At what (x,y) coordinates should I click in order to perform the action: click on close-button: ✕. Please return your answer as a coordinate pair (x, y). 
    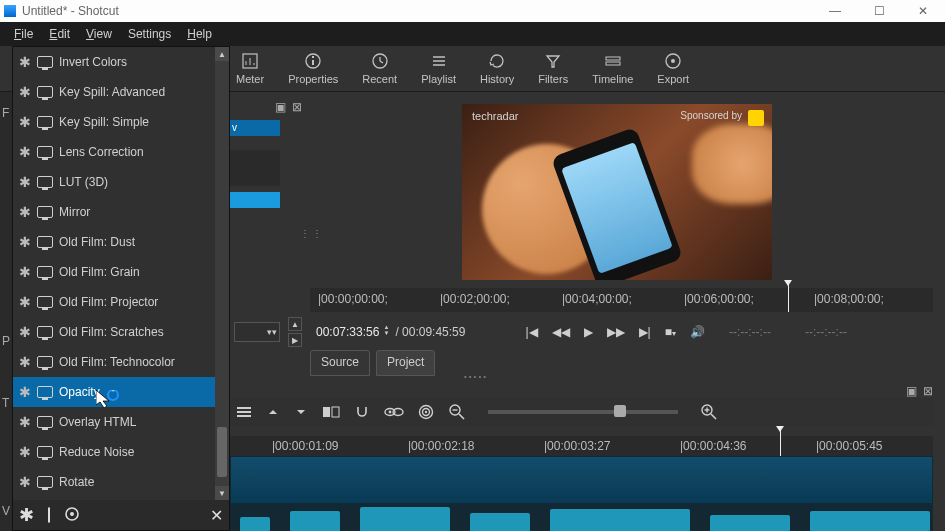
    Looking at the image, I should click on (923, 11).